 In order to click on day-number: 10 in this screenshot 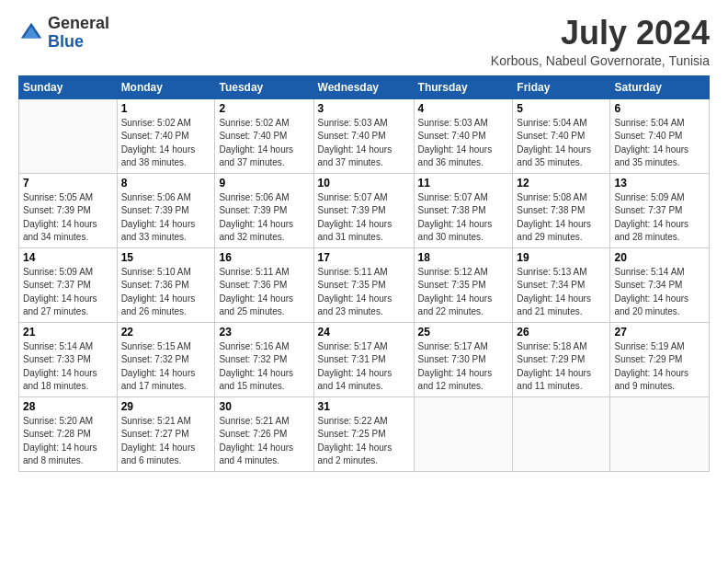, I will do `click(364, 183)`.